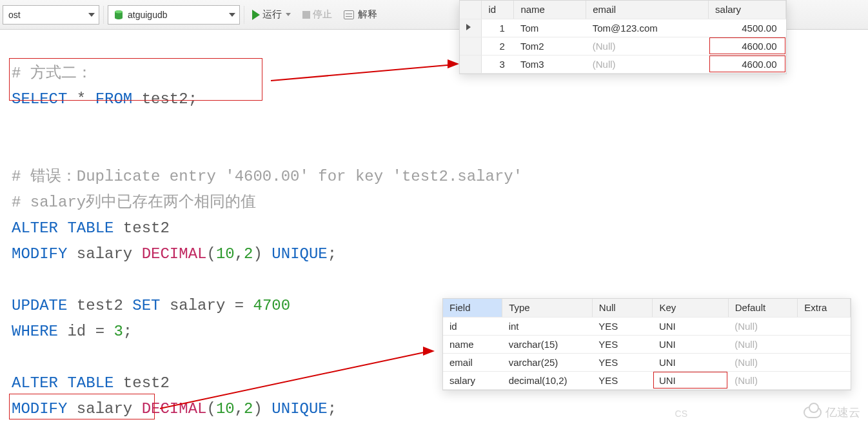 The width and height of the screenshot is (868, 424). Describe the element at coordinates (690, 308) in the screenshot. I see `col-header-key: Key` at that location.